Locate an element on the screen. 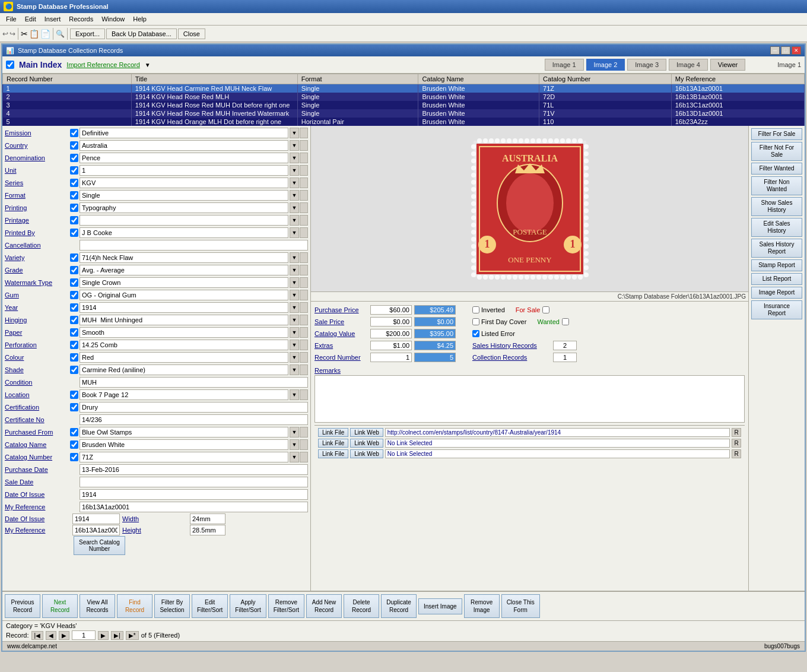 The height and width of the screenshot is (672, 807). field-dropdown-perforation: ▼ is located at coordinates (294, 345).